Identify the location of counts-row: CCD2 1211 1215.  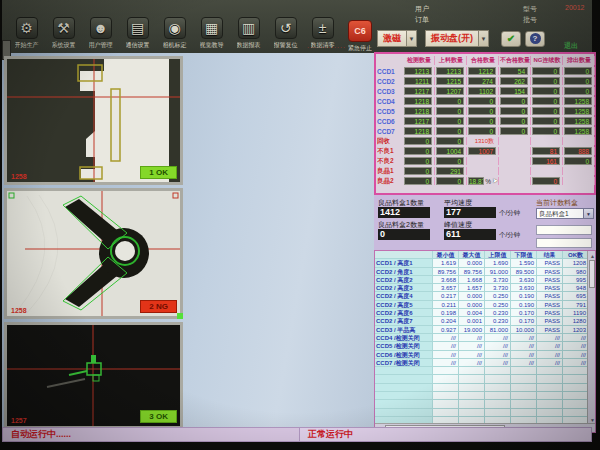
(485, 81).